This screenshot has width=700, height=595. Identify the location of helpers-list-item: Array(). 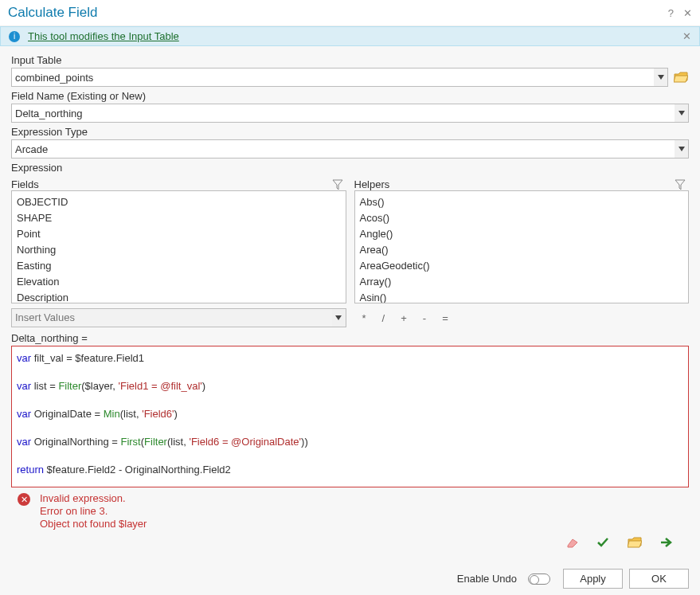
(522, 282).